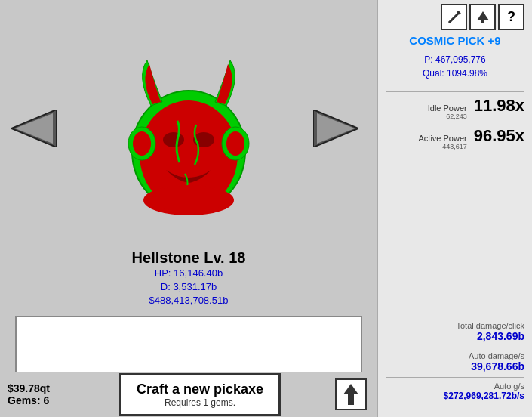 This screenshot has height=417, width=532. What do you see at coordinates (42, 388) in the screenshot?
I see `currency-amount: $39.78qt` at bounding box center [42, 388].